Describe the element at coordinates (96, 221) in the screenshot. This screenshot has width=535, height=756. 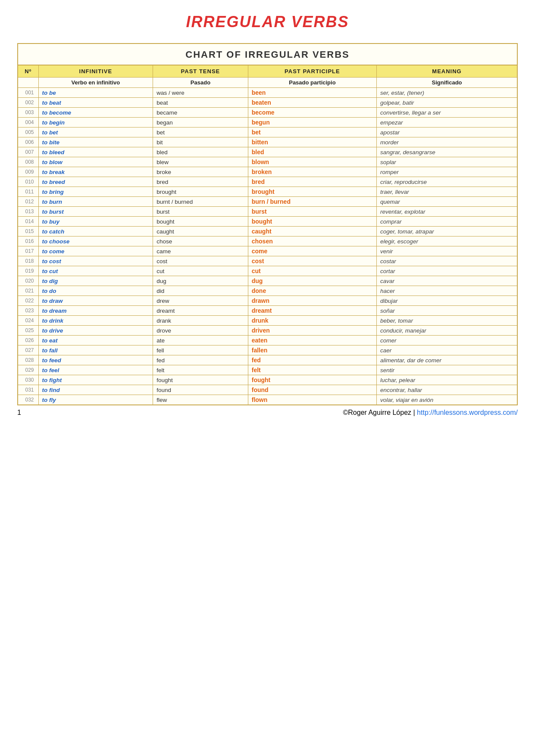
I see `infinitive-cell: to buy` at that location.